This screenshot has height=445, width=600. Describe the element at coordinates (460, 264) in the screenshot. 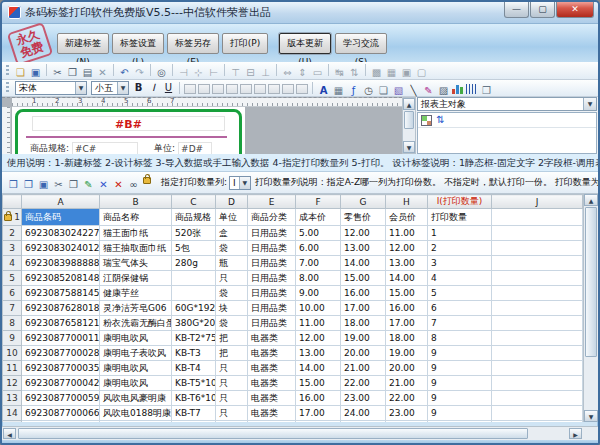

I see `cell: 3` at that location.